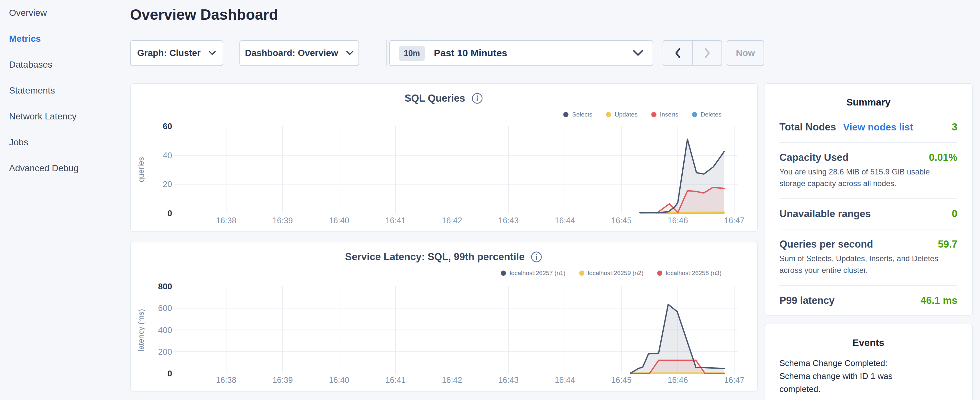 This screenshot has height=400, width=980. What do you see at coordinates (470, 53) in the screenshot?
I see `time-range-label: Past 10 Minutes` at bounding box center [470, 53].